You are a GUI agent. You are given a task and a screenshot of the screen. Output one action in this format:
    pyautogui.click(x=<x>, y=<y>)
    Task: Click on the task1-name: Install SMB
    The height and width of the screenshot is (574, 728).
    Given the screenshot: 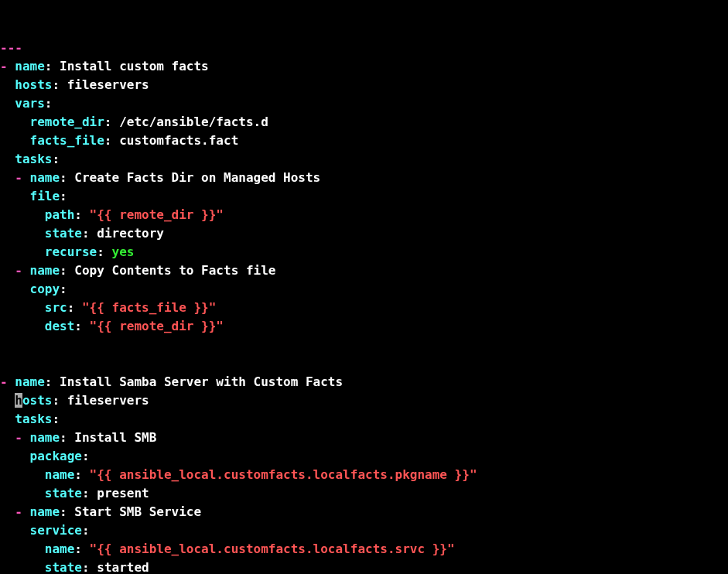 What is the action you would take?
    pyautogui.click(x=112, y=438)
    